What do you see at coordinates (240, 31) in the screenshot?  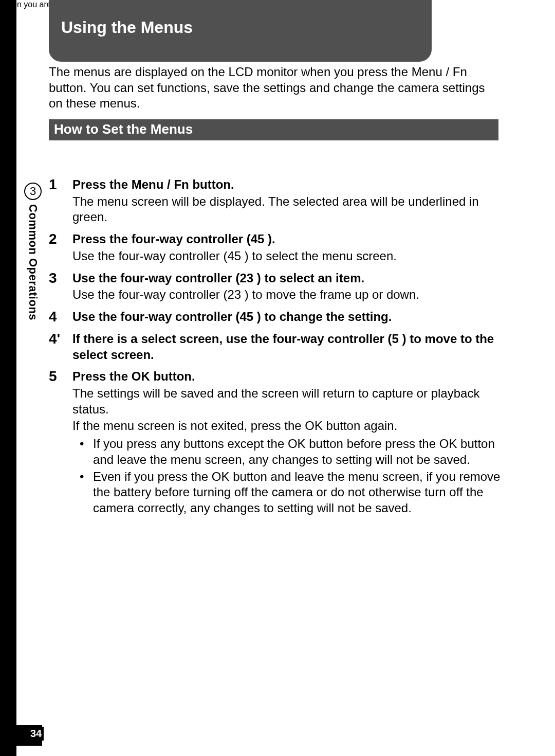 I see `page-header-tab: Using the Menus` at bounding box center [240, 31].